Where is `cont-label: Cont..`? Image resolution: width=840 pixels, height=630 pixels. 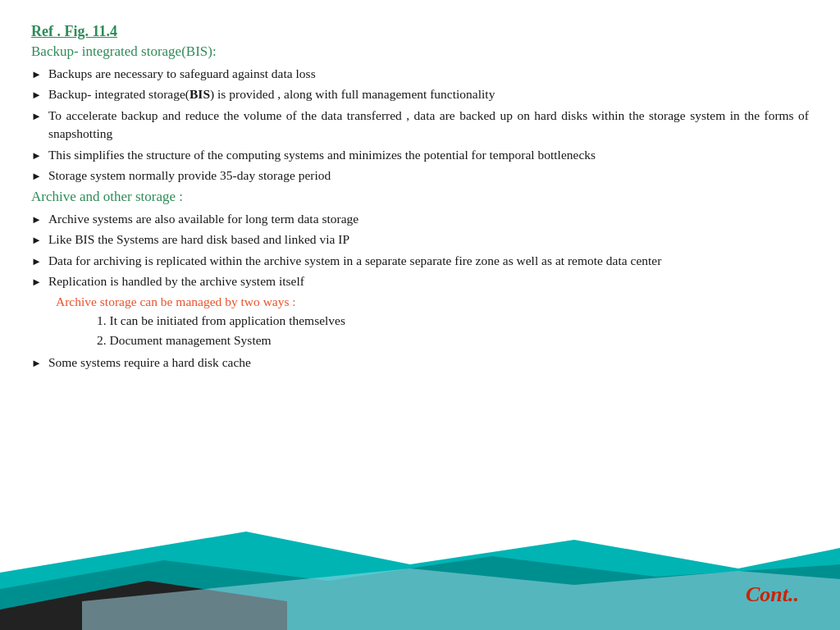 cont-label: Cont.. is located at coordinates (773, 595).